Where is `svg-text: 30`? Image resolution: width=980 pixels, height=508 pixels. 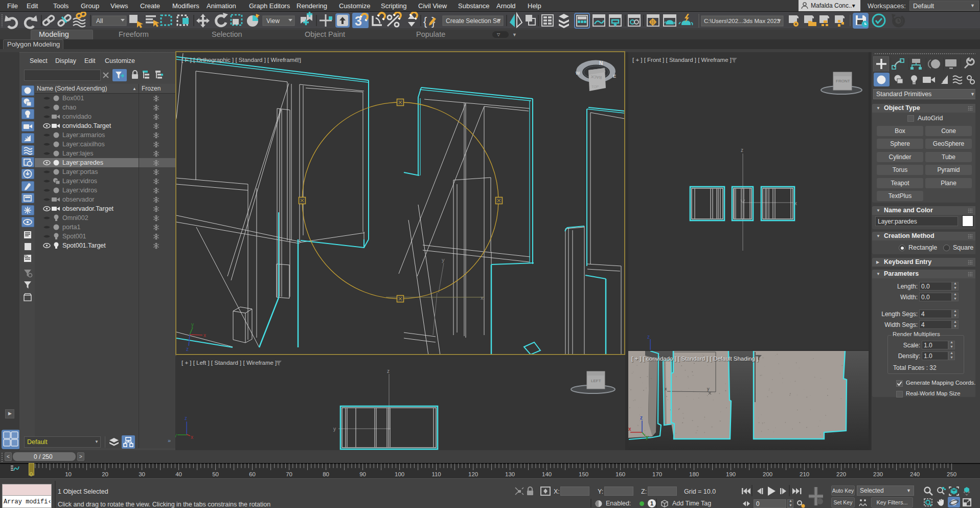 svg-text: 30 is located at coordinates (142, 474).